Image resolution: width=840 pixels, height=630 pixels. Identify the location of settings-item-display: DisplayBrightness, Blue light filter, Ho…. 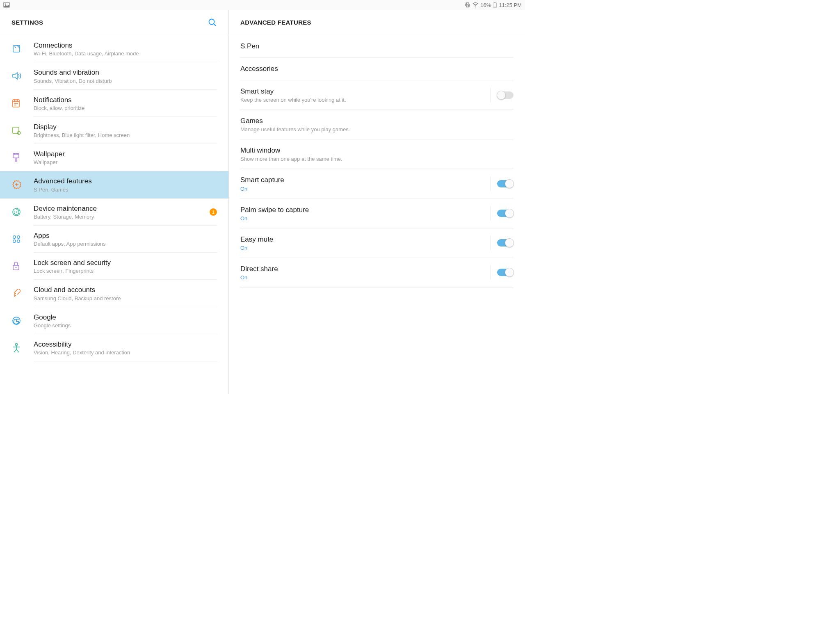
(114, 130).